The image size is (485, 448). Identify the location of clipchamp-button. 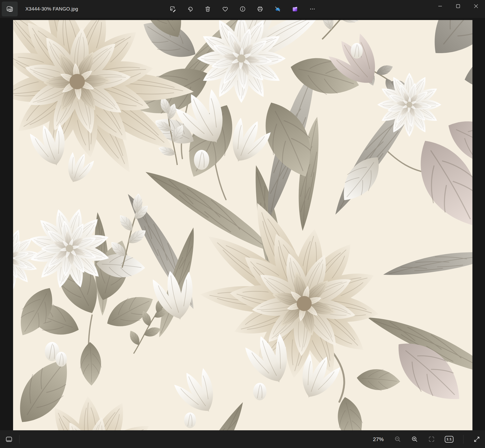
(295, 9).